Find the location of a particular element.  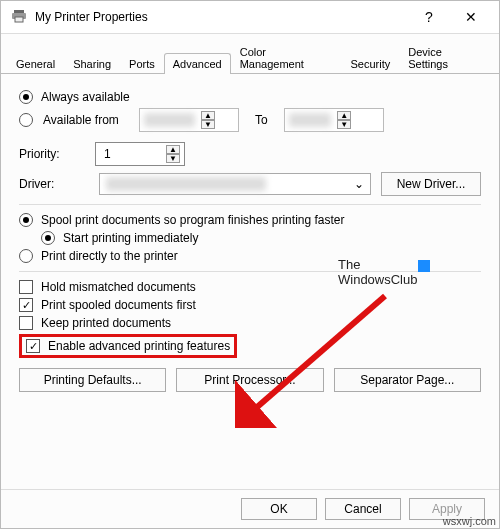

check-enable-advanced: Enable advanced printing features is located at coordinates (128, 346).